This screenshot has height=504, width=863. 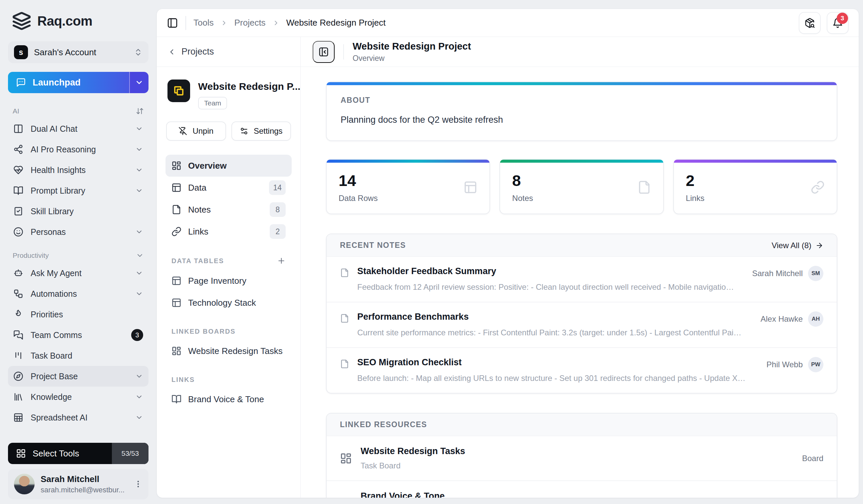 What do you see at coordinates (18, 397) in the screenshot?
I see `library-icon` at bounding box center [18, 397].